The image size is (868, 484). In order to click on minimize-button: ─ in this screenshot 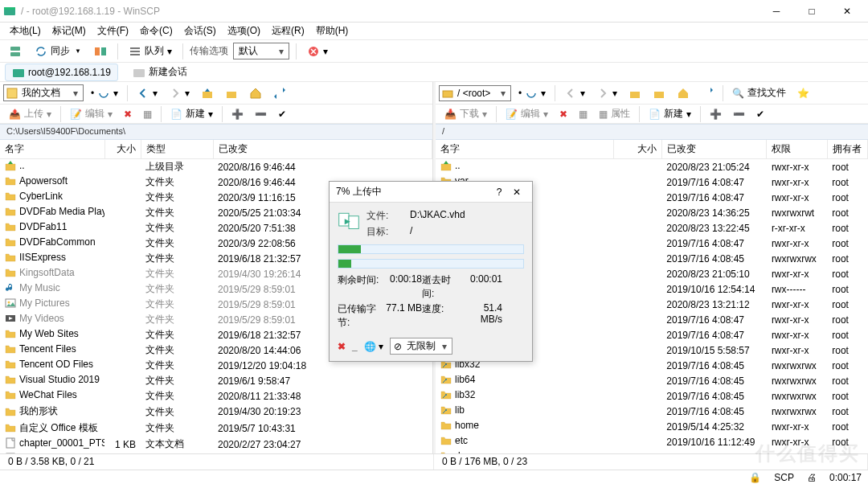, I will do `click(776, 11)`.